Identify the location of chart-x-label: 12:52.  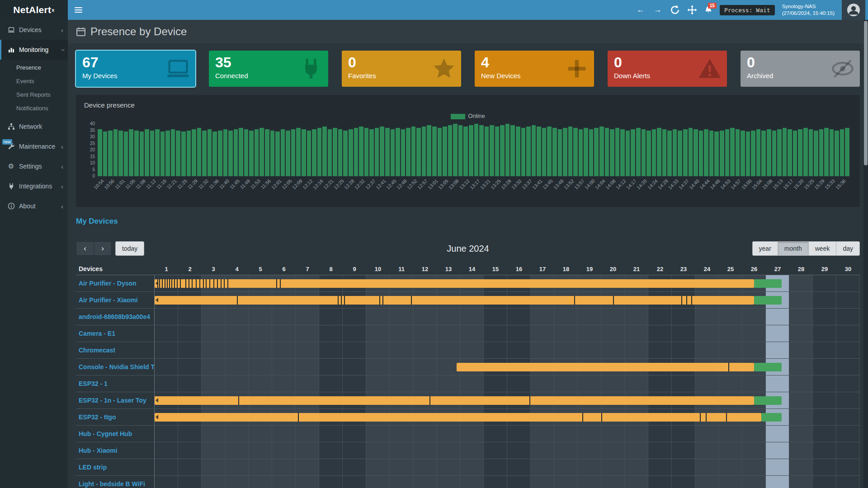
(412, 184).